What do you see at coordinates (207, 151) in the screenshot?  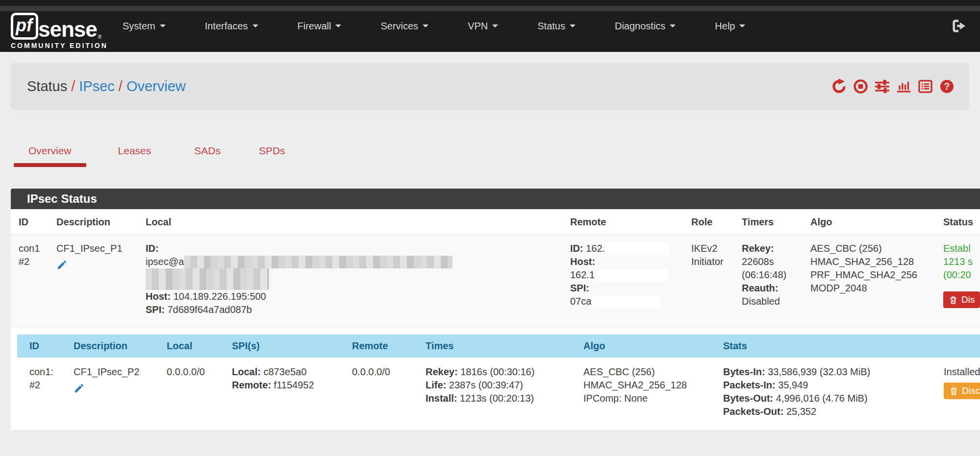 I see `tab-sads: SADs` at bounding box center [207, 151].